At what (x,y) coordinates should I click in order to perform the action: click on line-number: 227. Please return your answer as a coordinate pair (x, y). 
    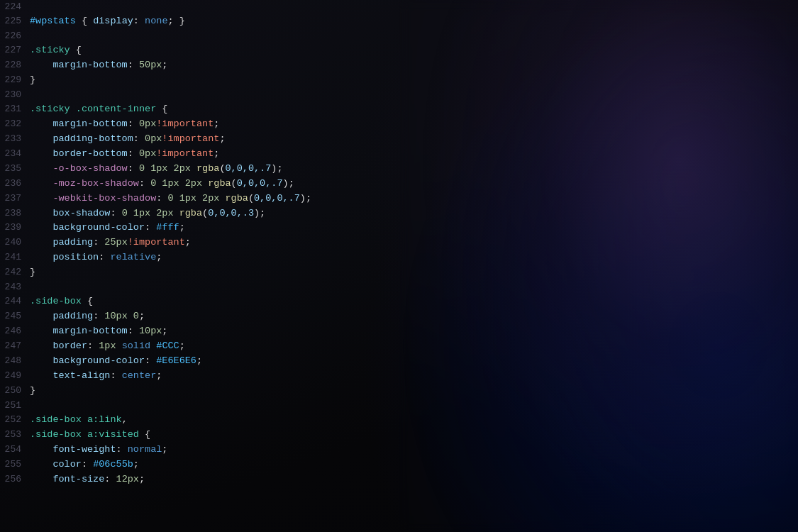
    Looking at the image, I should click on (15, 50).